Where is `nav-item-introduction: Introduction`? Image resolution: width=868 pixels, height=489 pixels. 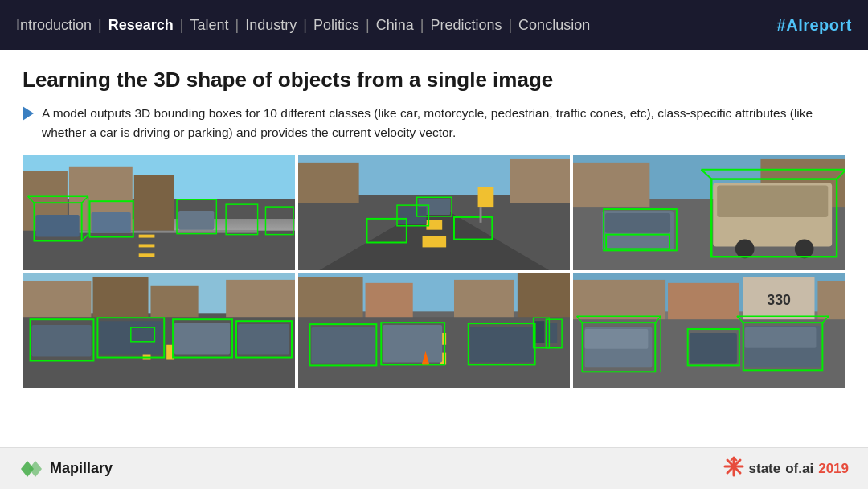 nav-item-introduction: Introduction is located at coordinates (54, 26).